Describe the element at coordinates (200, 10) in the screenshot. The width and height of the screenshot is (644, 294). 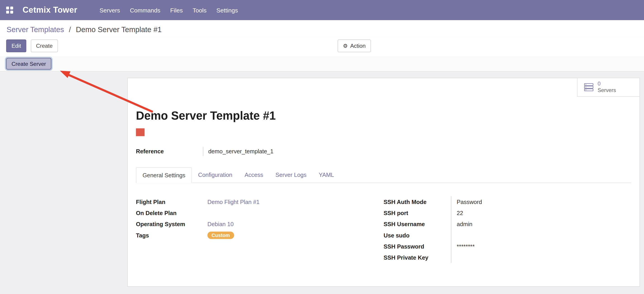
I see `menu-item-tools: Tools` at that location.